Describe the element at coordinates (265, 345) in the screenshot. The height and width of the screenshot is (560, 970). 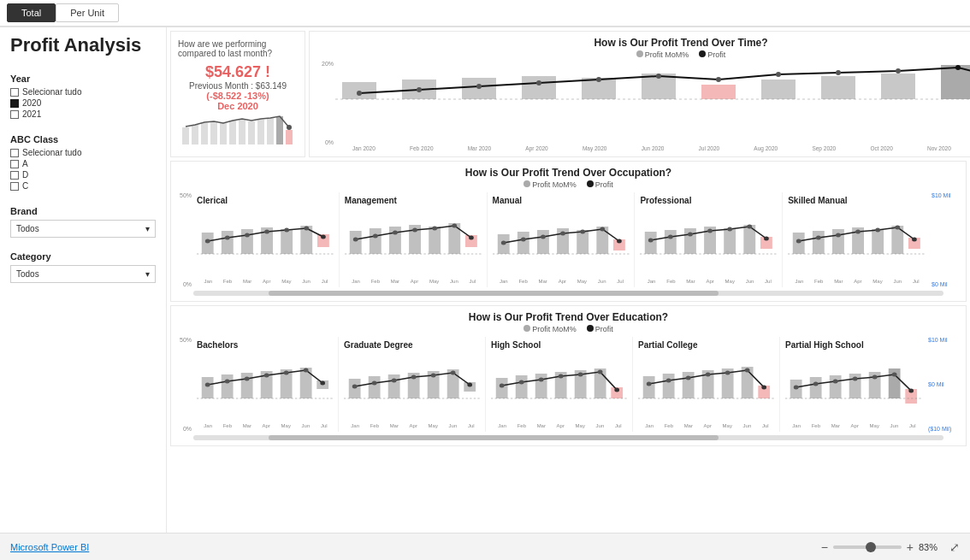
I see `bachelors-title: Bachelors` at that location.